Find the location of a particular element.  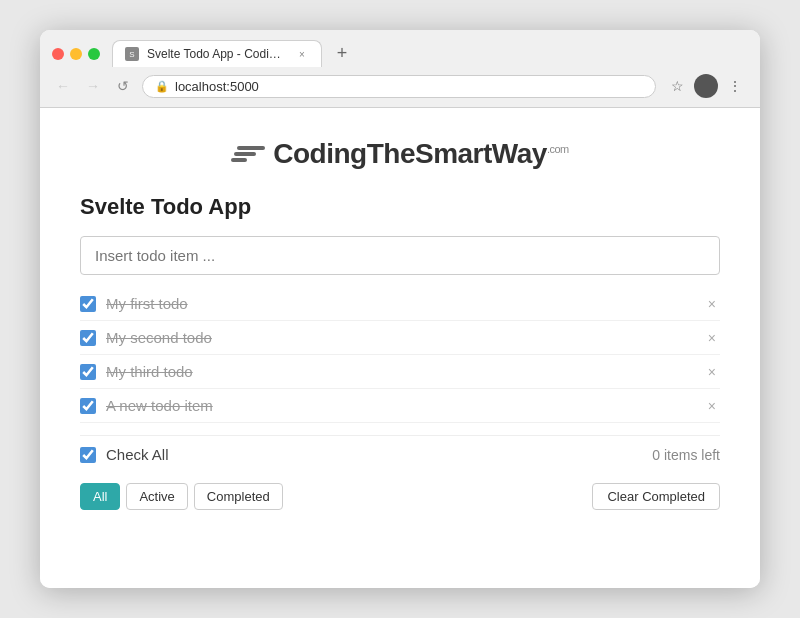

todo-item: My third todo × is located at coordinates (400, 372).